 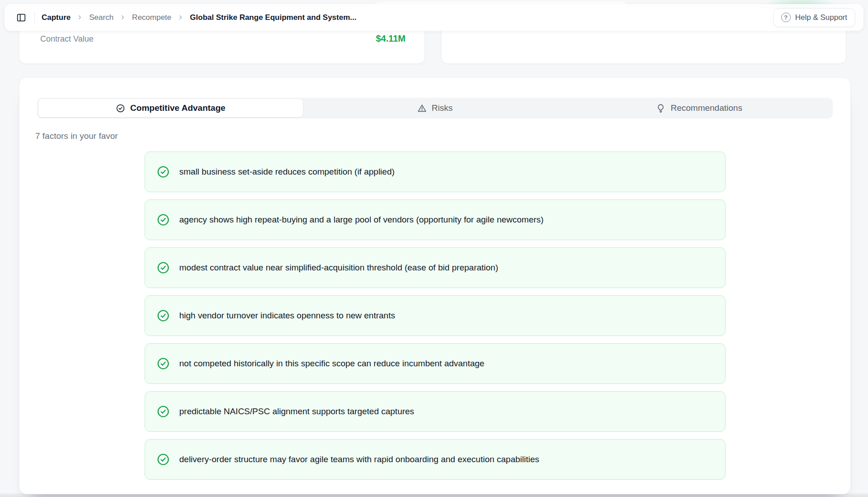 What do you see at coordinates (21, 18) in the screenshot?
I see `sidebar-toggle-button` at bounding box center [21, 18].